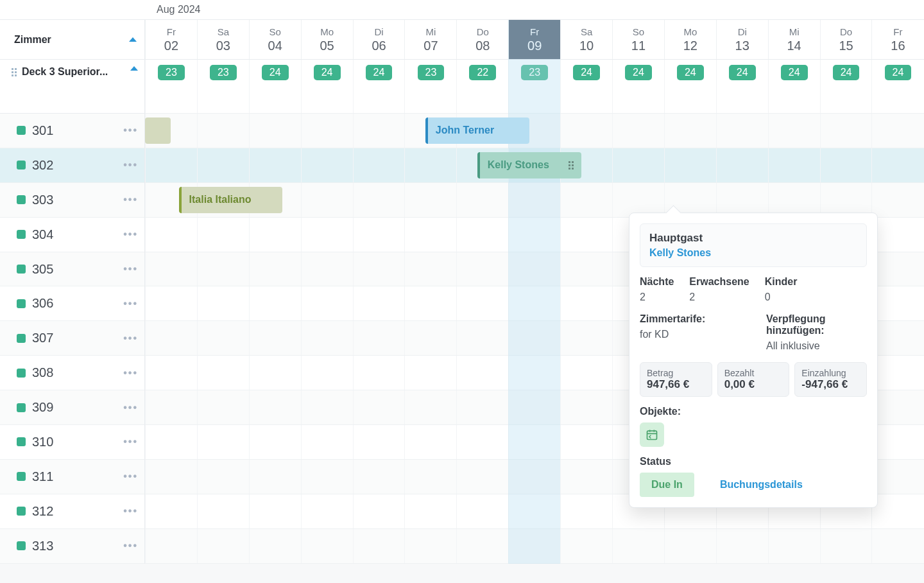  I want to click on main-guest-link: Kelly Stones, so click(753, 253).